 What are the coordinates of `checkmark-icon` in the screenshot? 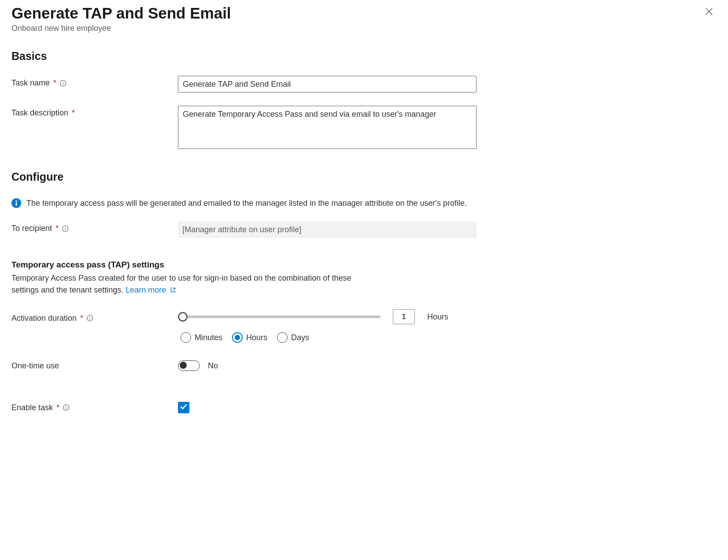 It's located at (184, 408).